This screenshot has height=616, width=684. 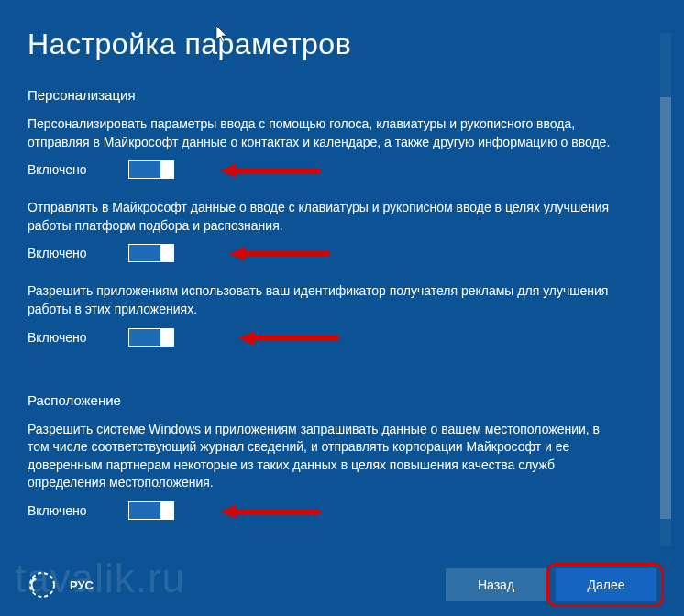 I want to click on setting-block: Разрешить приложениям использовать ваш и…, so click(x=337, y=314).